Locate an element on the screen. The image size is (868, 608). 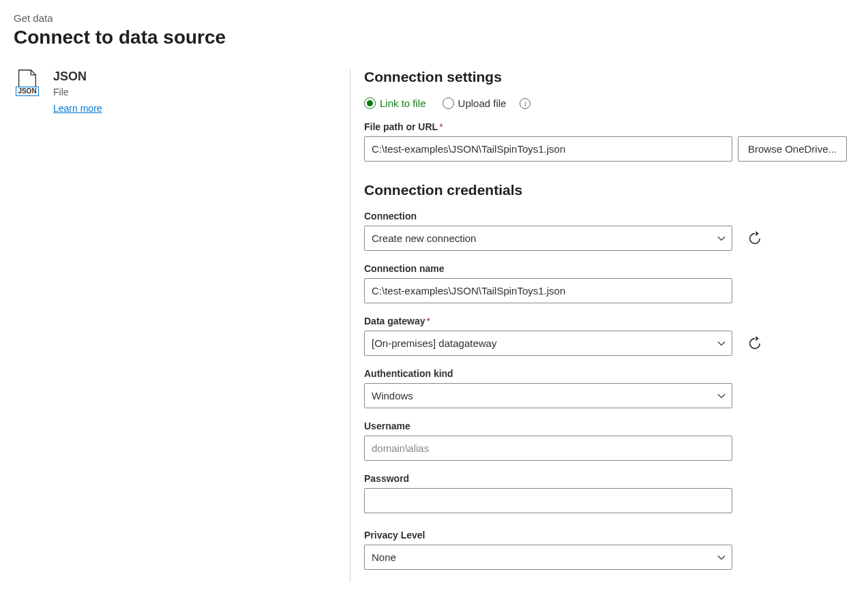
learn-more-link: Learn more is located at coordinates (78, 108).